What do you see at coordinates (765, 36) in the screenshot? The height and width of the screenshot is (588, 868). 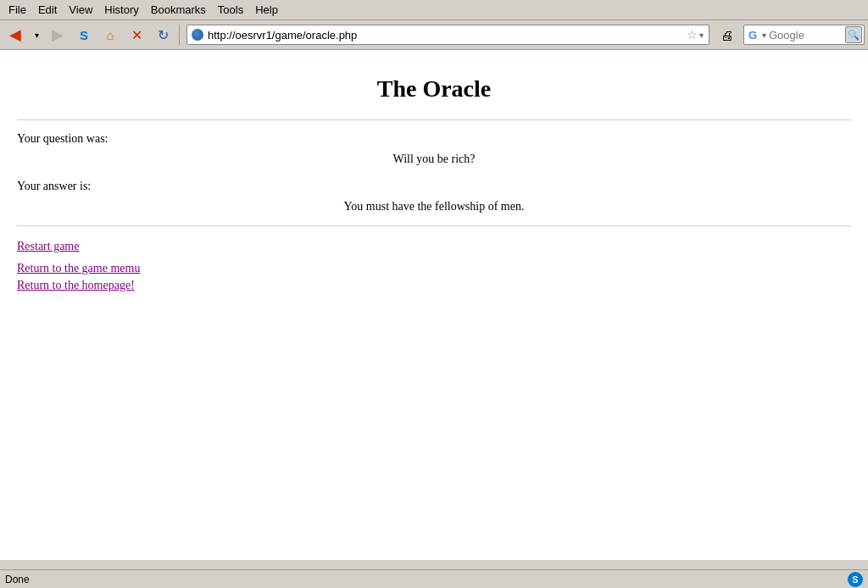 I see `search-engine-dropdown-icon: ▾` at bounding box center [765, 36].